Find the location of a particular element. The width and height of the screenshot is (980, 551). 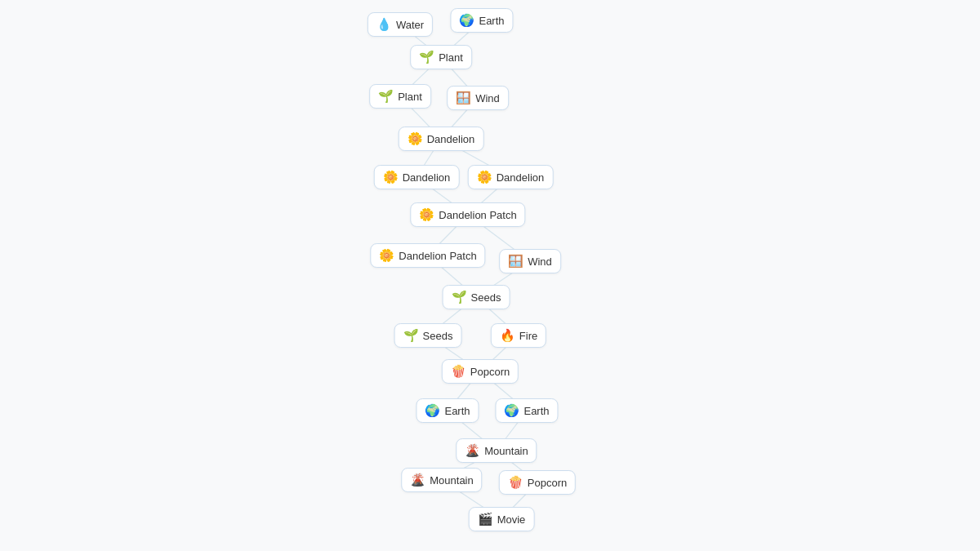

node-seeds2: 🌱Seeds is located at coordinates (428, 335).